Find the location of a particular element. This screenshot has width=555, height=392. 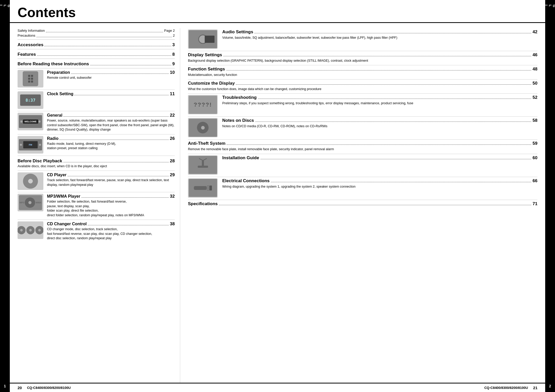

general-title: General is located at coordinates (55, 115).